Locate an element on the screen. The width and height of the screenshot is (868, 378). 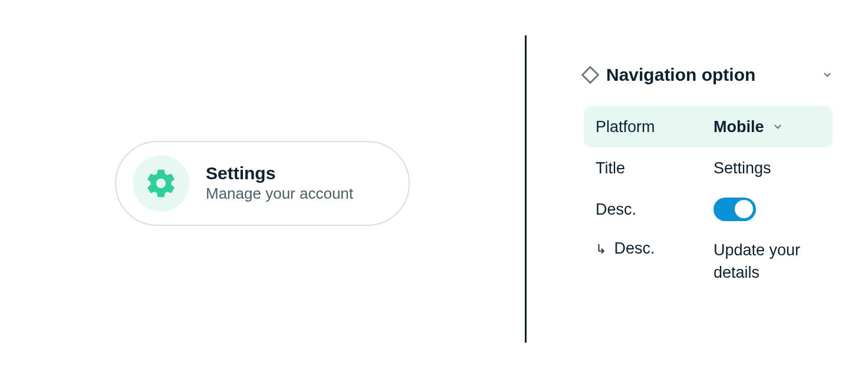
icon-circle is located at coordinates (161, 183).